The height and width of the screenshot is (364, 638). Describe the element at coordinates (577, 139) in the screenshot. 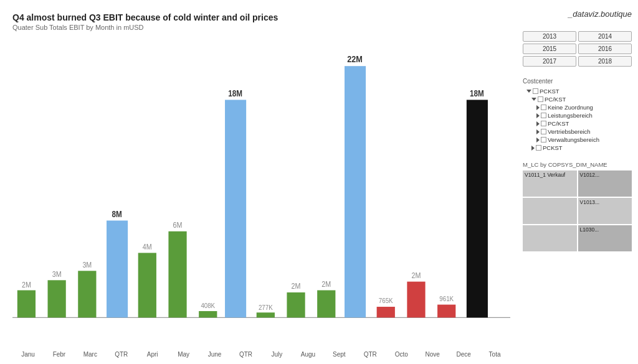

I see `tree-verwaltung: Verwaltungsbereich` at that location.